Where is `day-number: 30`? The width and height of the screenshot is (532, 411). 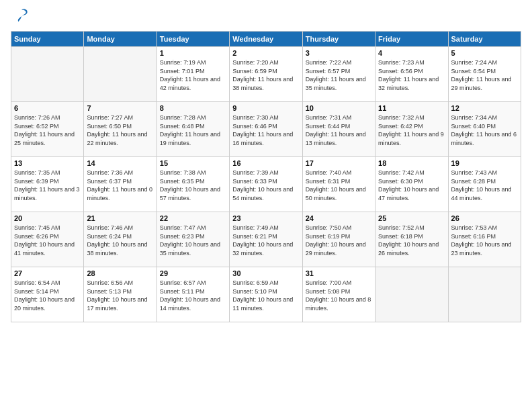 day-number: 30 is located at coordinates (266, 273).